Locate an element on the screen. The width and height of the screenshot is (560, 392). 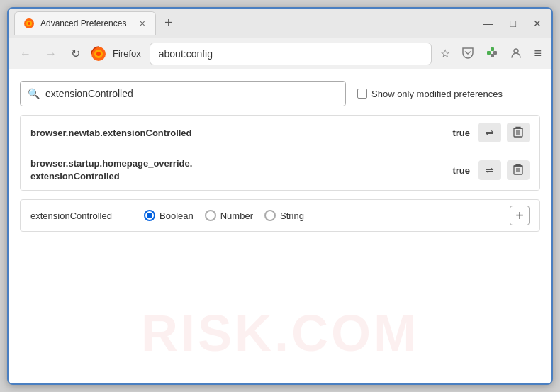
search-icon: 🔍 is located at coordinates (34, 94).